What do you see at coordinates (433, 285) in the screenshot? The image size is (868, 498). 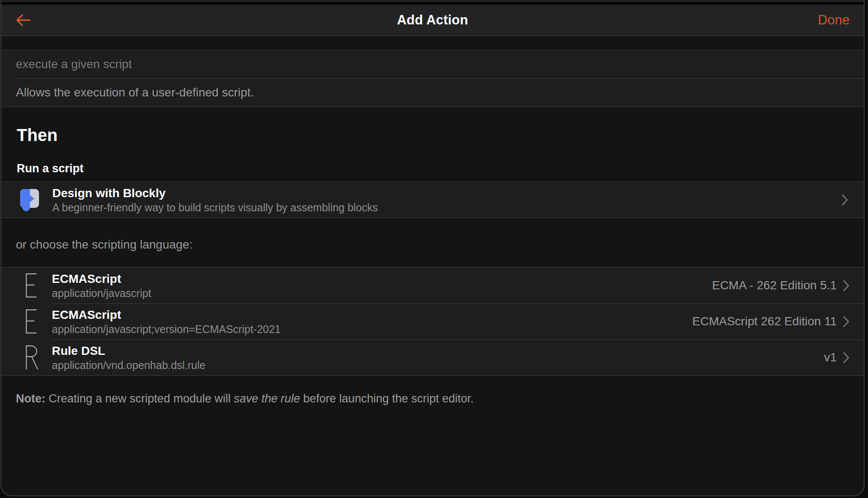 I see `script-language-row: ECMAScript application/javascript ECMA -…` at bounding box center [433, 285].